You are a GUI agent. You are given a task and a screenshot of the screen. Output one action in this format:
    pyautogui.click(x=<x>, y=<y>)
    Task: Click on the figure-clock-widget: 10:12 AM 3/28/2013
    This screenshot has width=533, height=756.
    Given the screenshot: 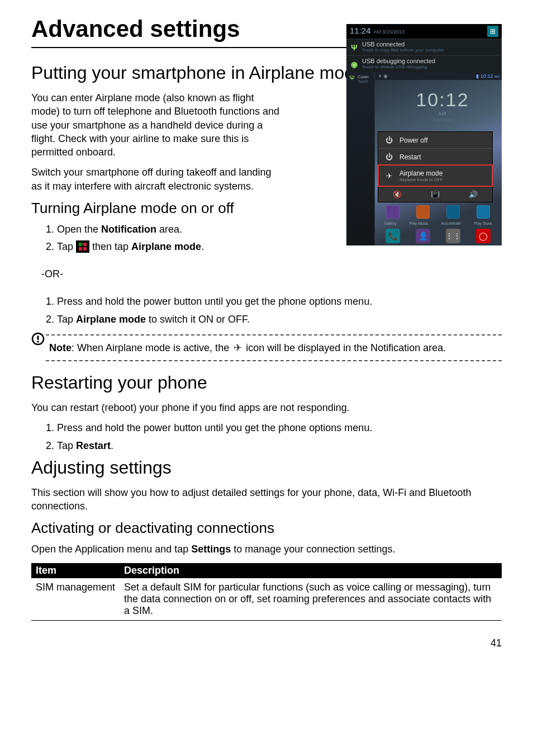 What is the action you would take?
    pyautogui.click(x=442, y=106)
    